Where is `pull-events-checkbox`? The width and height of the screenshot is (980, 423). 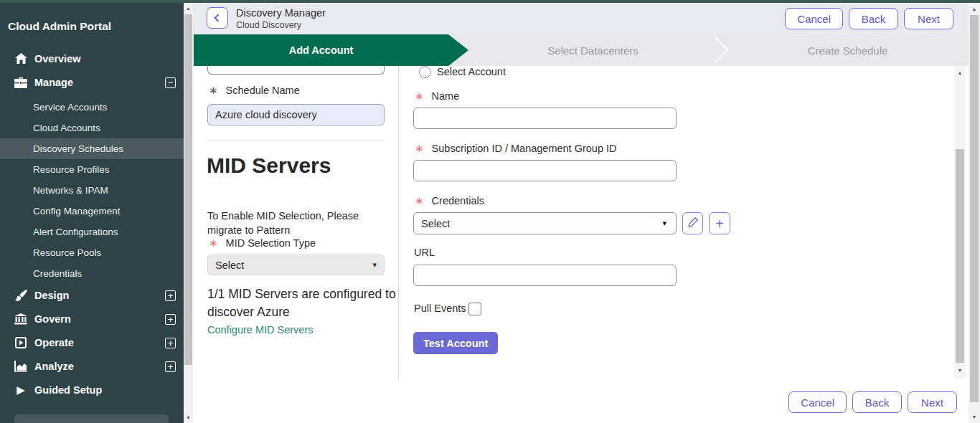 pull-events-checkbox is located at coordinates (475, 309).